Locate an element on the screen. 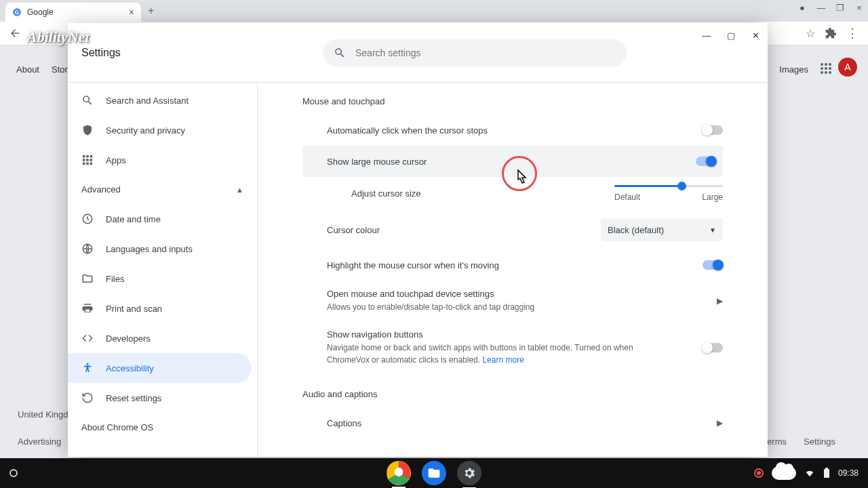 The width and height of the screenshot is (868, 488). notification-icon is located at coordinates (784, 473).